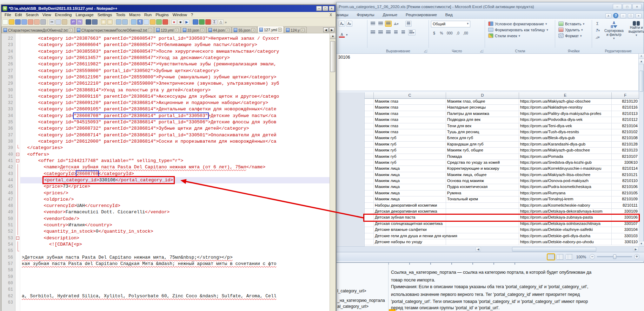 The width and height of the screenshot is (644, 311). Describe the element at coordinates (396, 32) in the screenshot. I see `decrease-indent-icon` at that location.